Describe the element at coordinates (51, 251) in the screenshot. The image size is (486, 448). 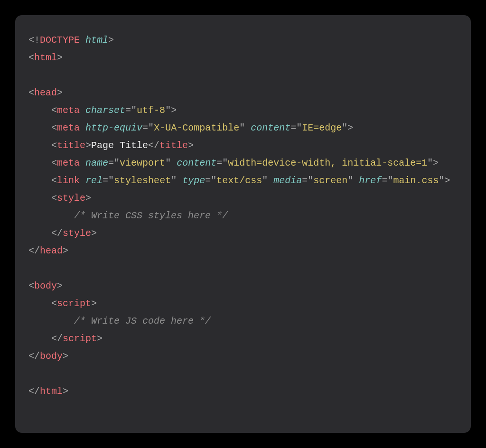
I see `tag-head-close: head` at that location.